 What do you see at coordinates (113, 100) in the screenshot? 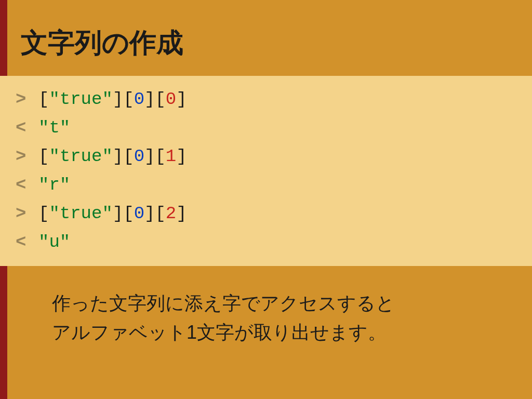
I see `code-content: ["true"][0][0]` at bounding box center [113, 100].